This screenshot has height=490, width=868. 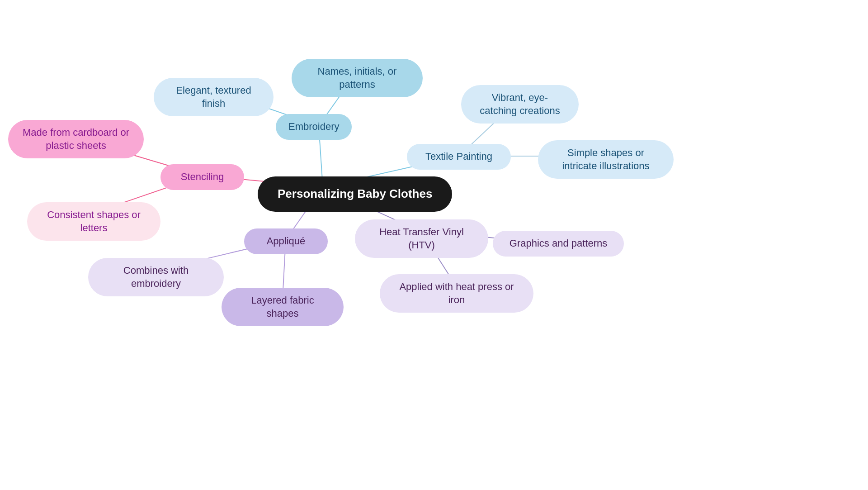 What do you see at coordinates (286, 242) in the screenshot?
I see `applique-node: Appliqué` at bounding box center [286, 242].